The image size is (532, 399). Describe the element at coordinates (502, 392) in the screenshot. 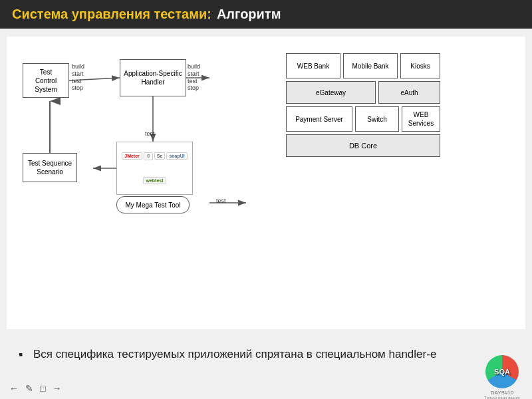

I see `sqa-days-label: DAYS#10` at that location.